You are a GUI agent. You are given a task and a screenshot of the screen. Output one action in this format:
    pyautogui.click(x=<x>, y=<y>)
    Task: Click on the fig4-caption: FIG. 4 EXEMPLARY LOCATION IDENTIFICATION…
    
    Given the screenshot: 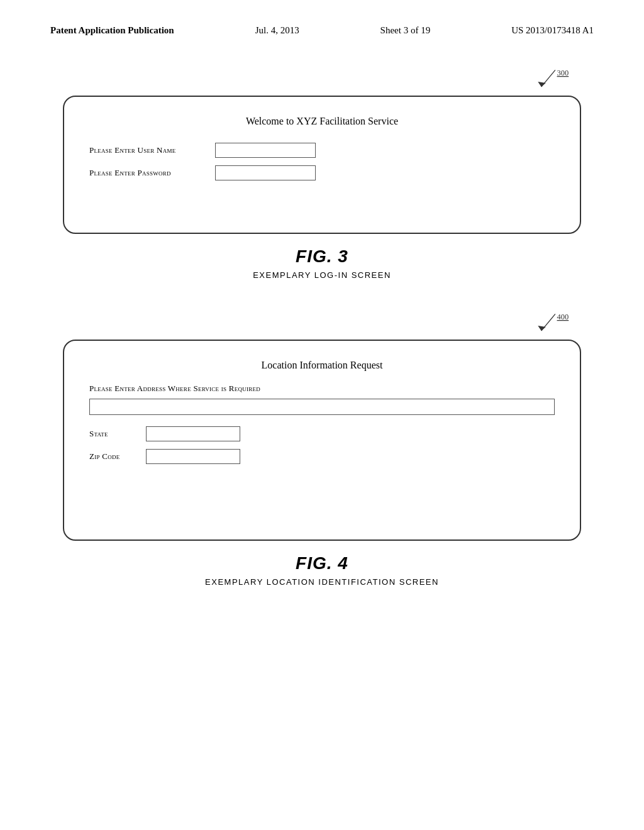 What is the action you would take?
    pyautogui.click(x=322, y=570)
    